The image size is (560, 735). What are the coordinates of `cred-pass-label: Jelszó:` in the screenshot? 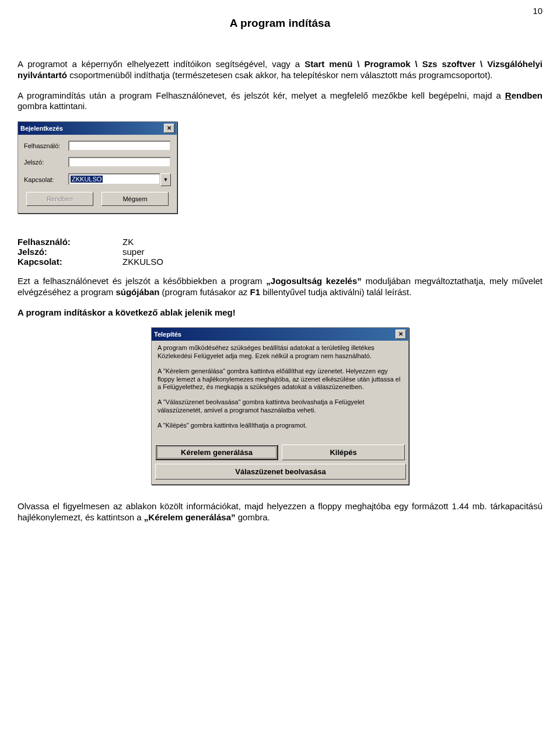 It's located at (70, 252).